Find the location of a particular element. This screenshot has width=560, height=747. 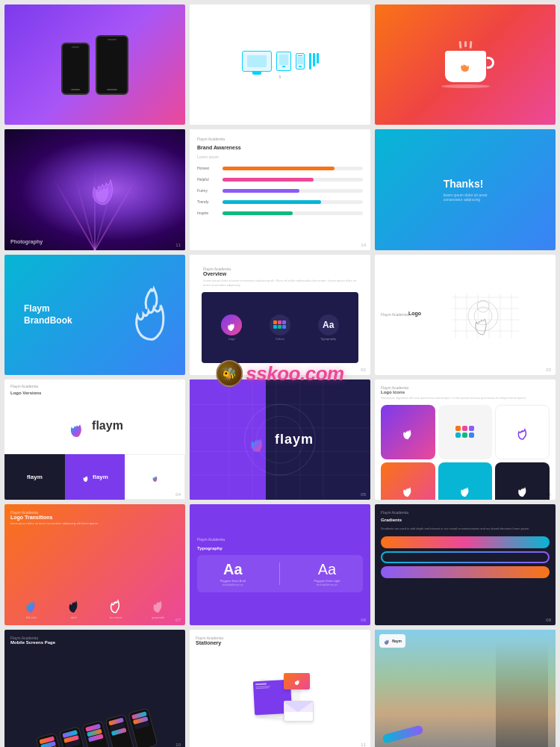

flaym-logo-white-bg is located at coordinates (155, 477).